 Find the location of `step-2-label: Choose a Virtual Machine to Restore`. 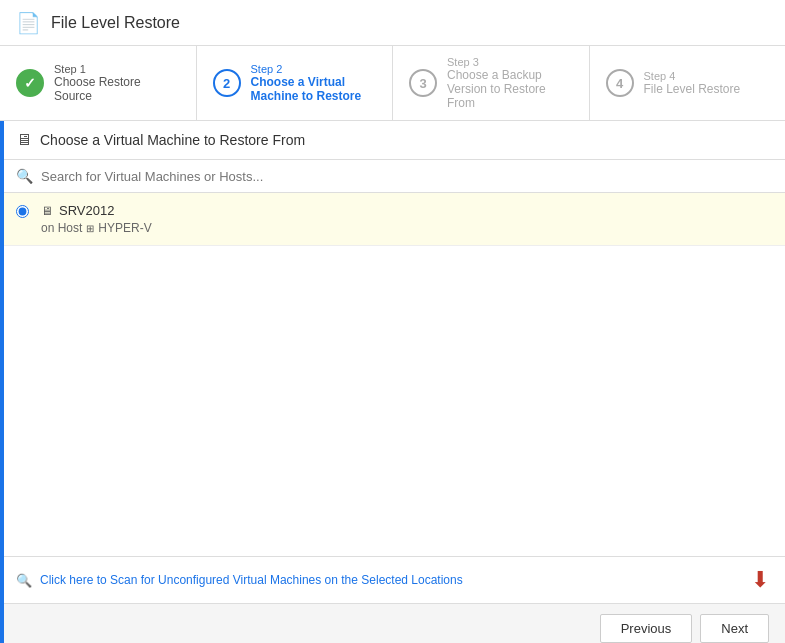

step-2-label: Choose a Virtual Machine to Restore is located at coordinates (314, 89).